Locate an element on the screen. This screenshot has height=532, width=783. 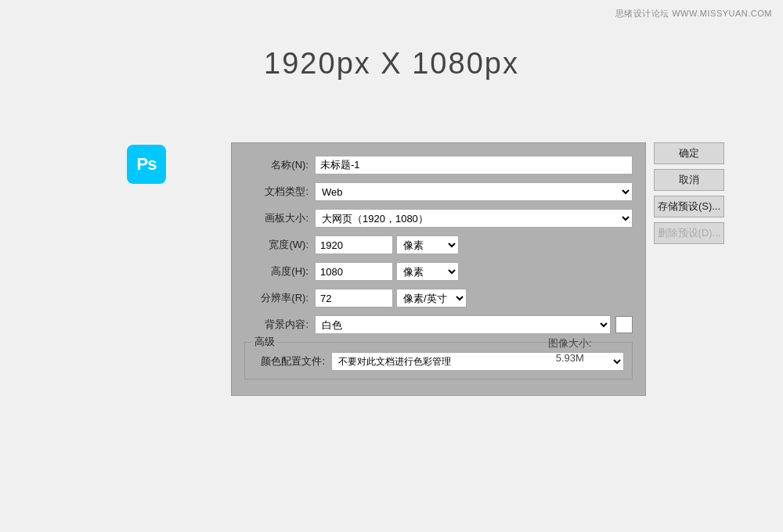
watermark: 思绪设计论坛 WWW.MISSYUAN.COM is located at coordinates (694, 14).